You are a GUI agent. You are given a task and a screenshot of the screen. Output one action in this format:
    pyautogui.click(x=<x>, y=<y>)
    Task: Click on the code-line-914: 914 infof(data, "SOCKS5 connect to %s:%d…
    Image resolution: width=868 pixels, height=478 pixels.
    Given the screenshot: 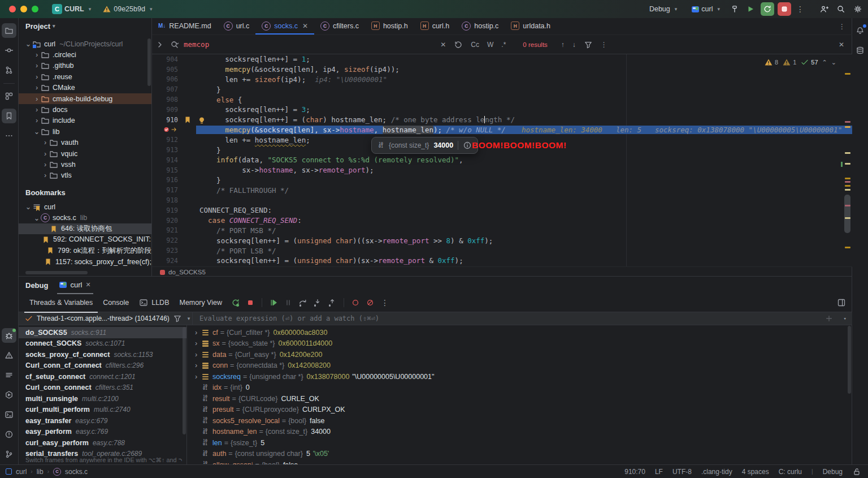 What is the action you would take?
    pyautogui.click(x=502, y=160)
    